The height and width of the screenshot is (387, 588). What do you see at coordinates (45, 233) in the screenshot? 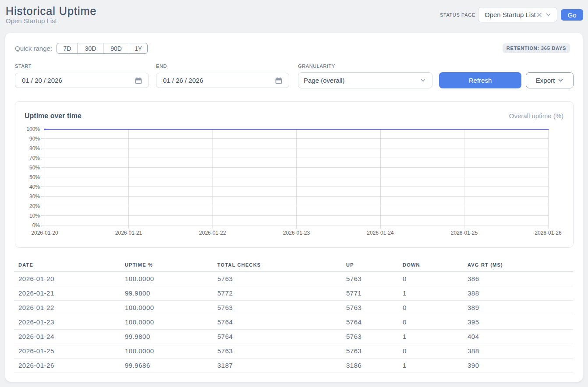
I see `svg-text: 2026-01-20` at bounding box center [45, 233].